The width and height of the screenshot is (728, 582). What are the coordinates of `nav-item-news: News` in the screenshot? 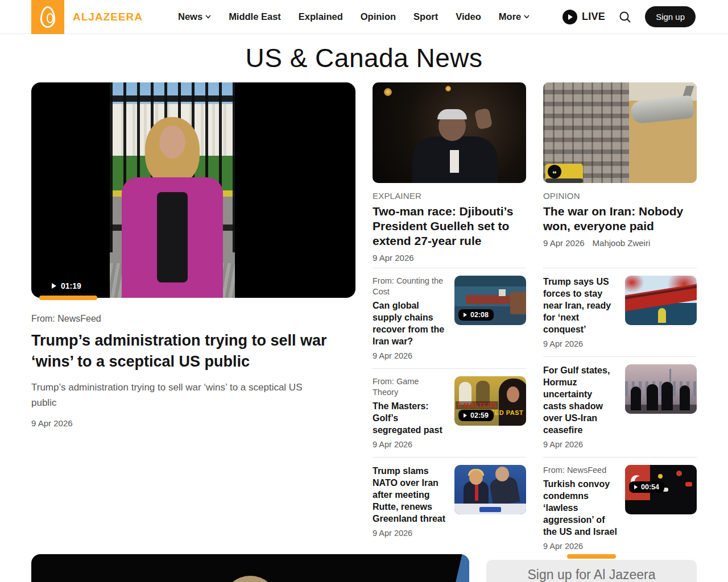 It's located at (195, 17).